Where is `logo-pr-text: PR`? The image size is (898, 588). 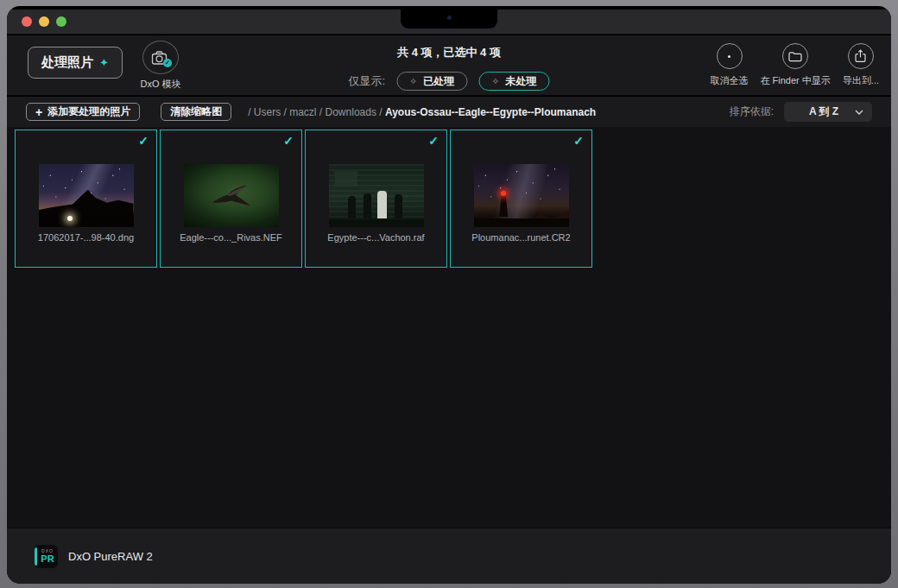
logo-pr-text: PR is located at coordinates (47, 559).